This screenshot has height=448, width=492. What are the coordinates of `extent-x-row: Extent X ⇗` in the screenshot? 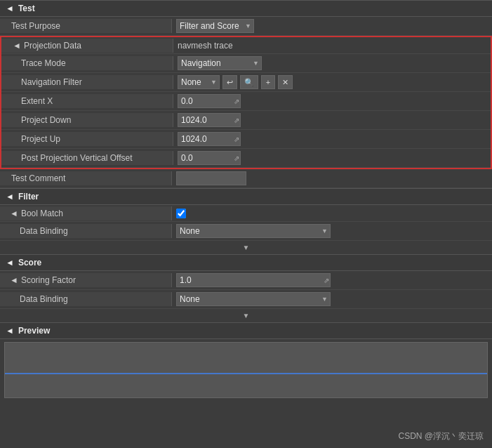 It's located at (246, 101).